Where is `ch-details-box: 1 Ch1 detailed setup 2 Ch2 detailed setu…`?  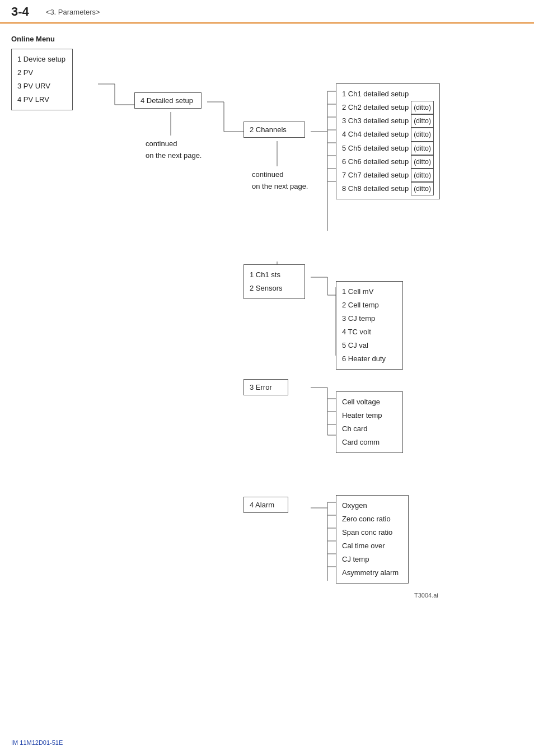 ch-details-box: 1 Ch1 detailed setup 2 Ch2 detailed setu… is located at coordinates (388, 141).